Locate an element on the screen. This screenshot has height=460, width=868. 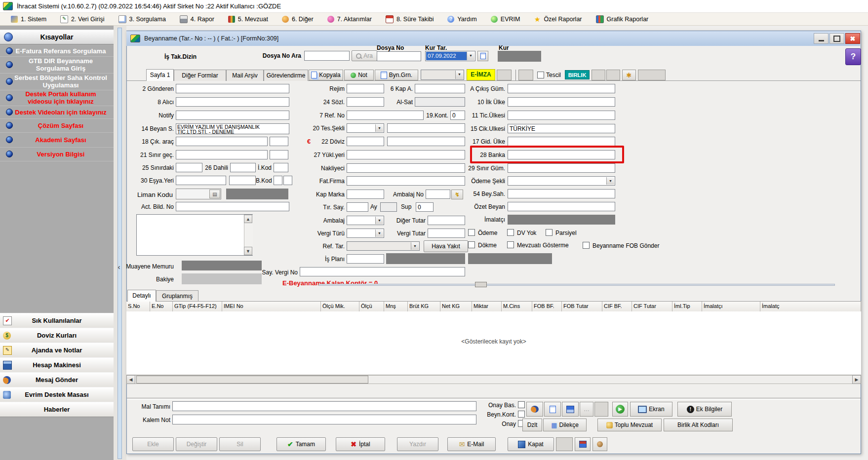
detail-splitter-track is located at coordinates (577, 285).